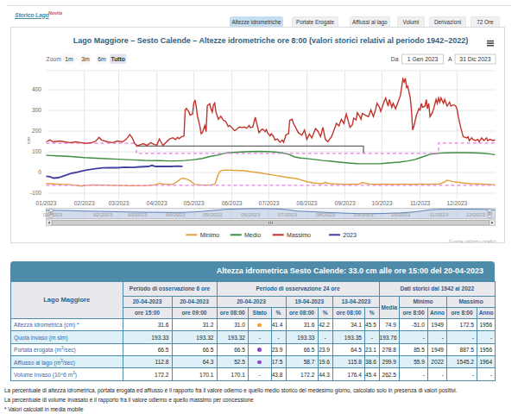  Describe the element at coordinates (36, 131) in the screenshot. I see `svg-text: 200` at that location.